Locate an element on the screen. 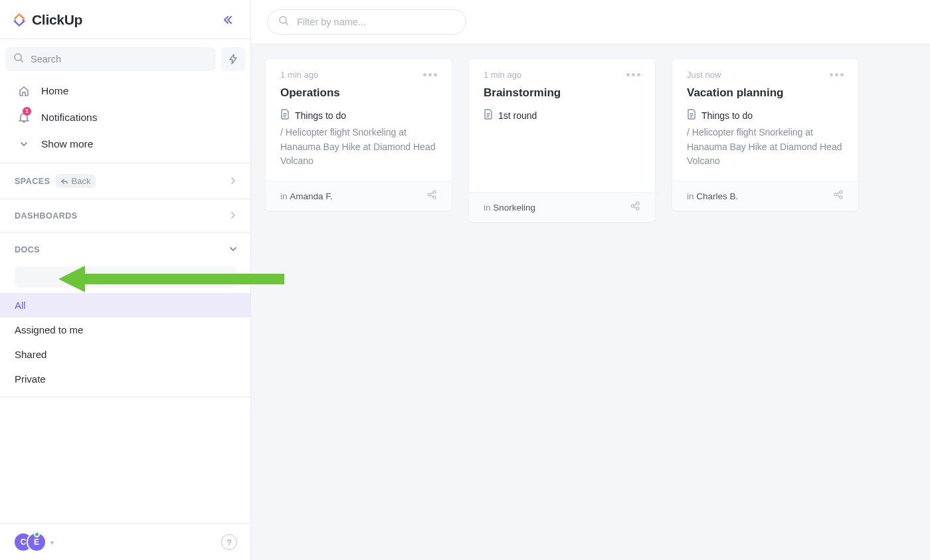  help-button: ? is located at coordinates (229, 542).